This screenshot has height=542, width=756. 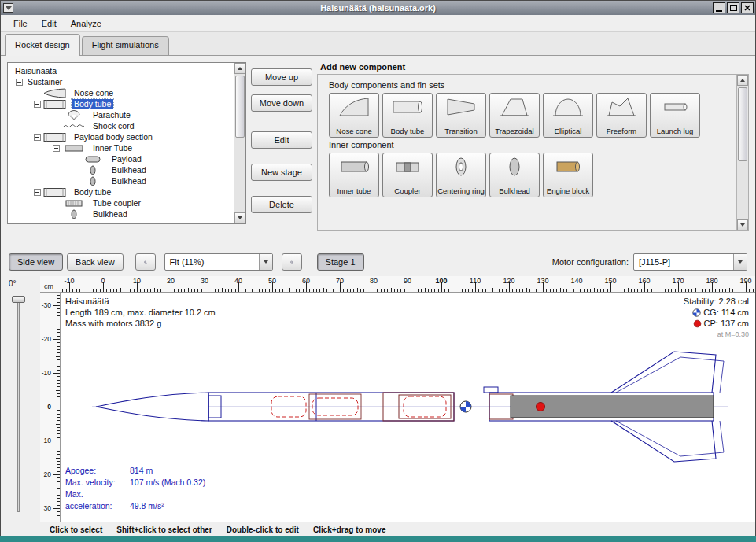 I want to click on rotation-slider, so click(x=20, y=407).